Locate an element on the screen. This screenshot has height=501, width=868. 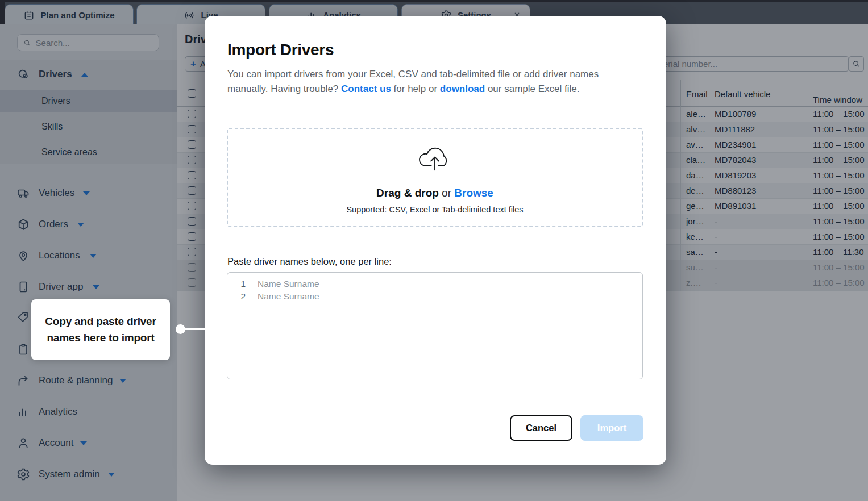
modal-description: You can import drivers from your Excel, … is located at coordinates (426, 82).